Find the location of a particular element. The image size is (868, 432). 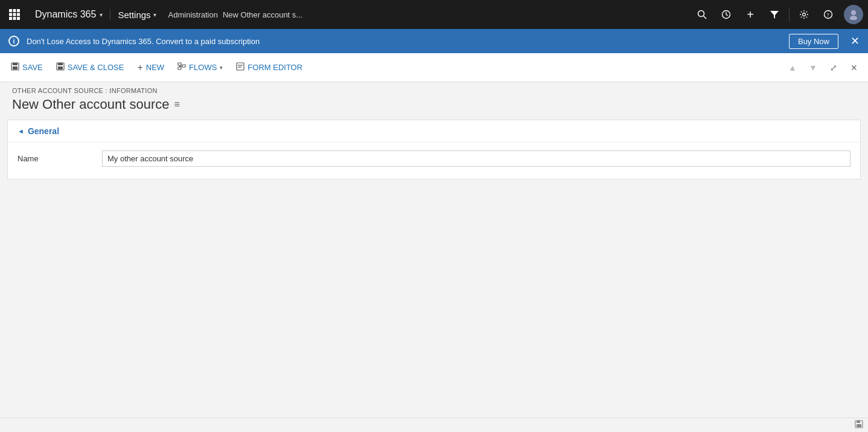

name-field-row: Name is located at coordinates (434, 158).